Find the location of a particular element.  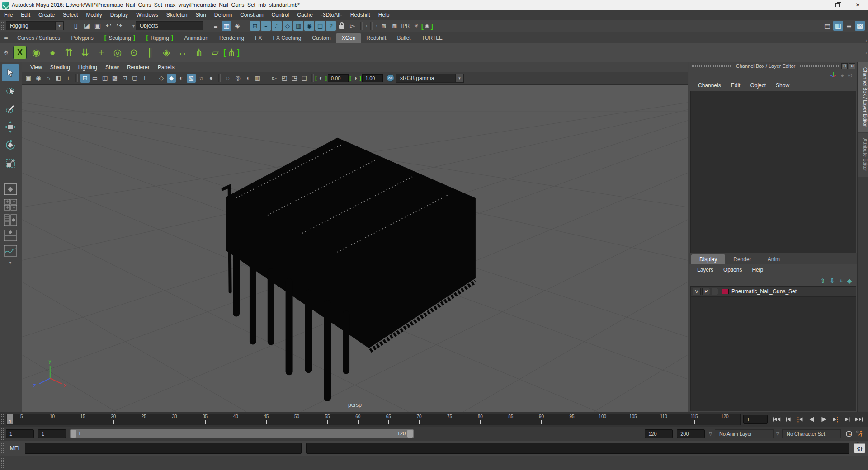

outliner-persp-layout-button is located at coordinates (10, 220).